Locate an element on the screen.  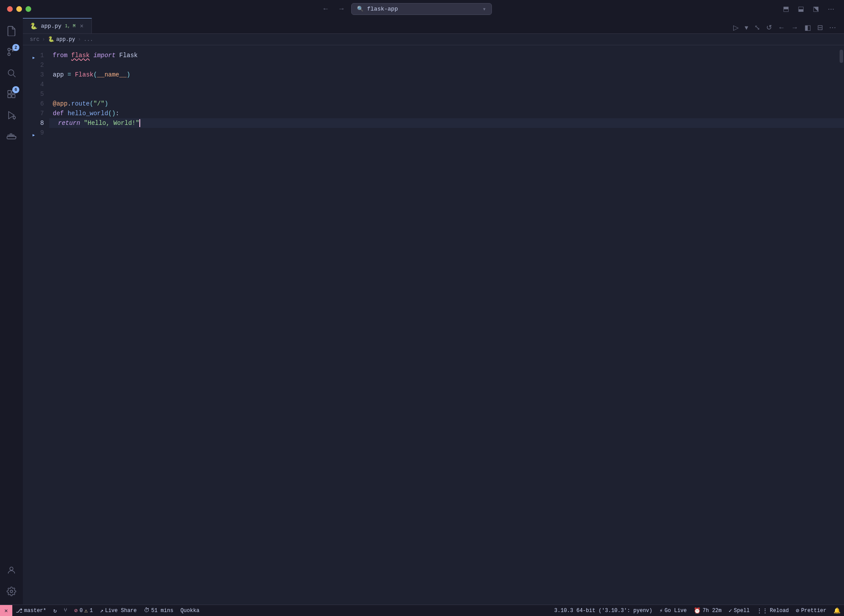
sidebar-item-scm: 2 is located at coordinates (11, 52).